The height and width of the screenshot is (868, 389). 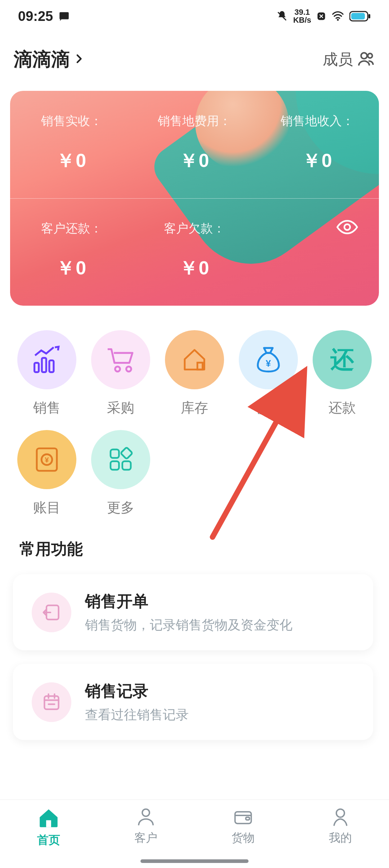 What do you see at coordinates (194, 116) in the screenshot?
I see `metric-label: 销售地费用：` at bounding box center [194, 116].